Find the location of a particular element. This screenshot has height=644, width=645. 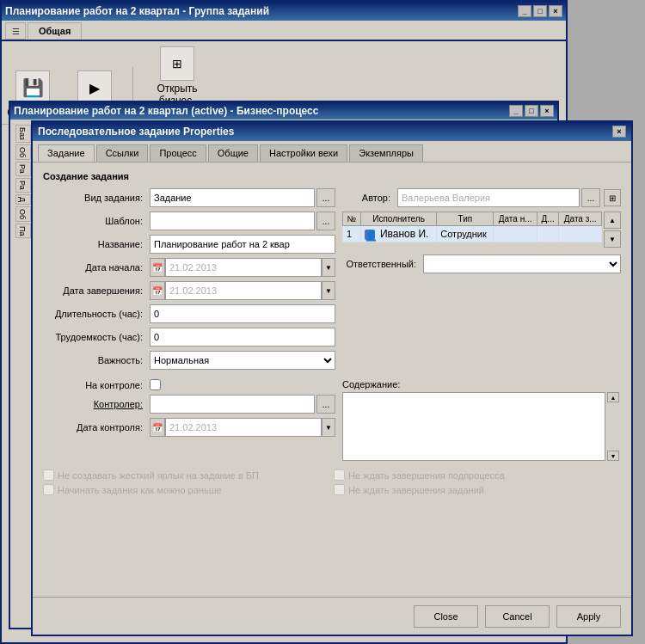

sidebar-item-ra1: Ра is located at coordinates (23, 169).